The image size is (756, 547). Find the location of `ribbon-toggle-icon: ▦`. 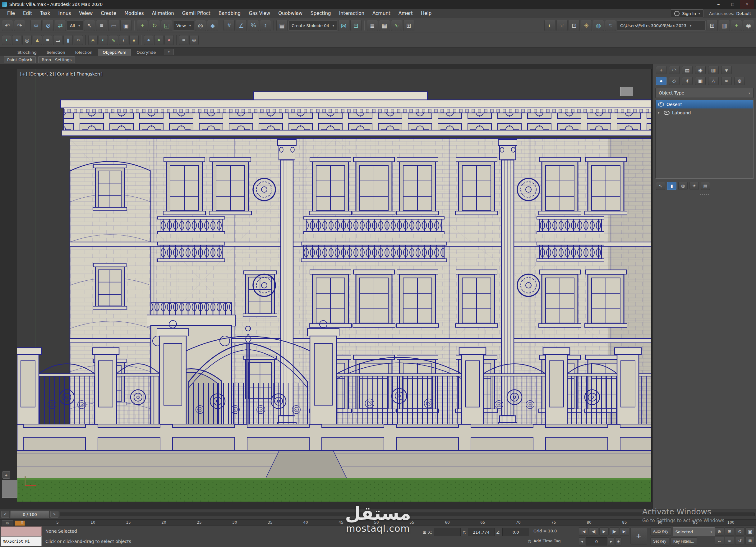

ribbon-toggle-icon: ▦ is located at coordinates (385, 25).